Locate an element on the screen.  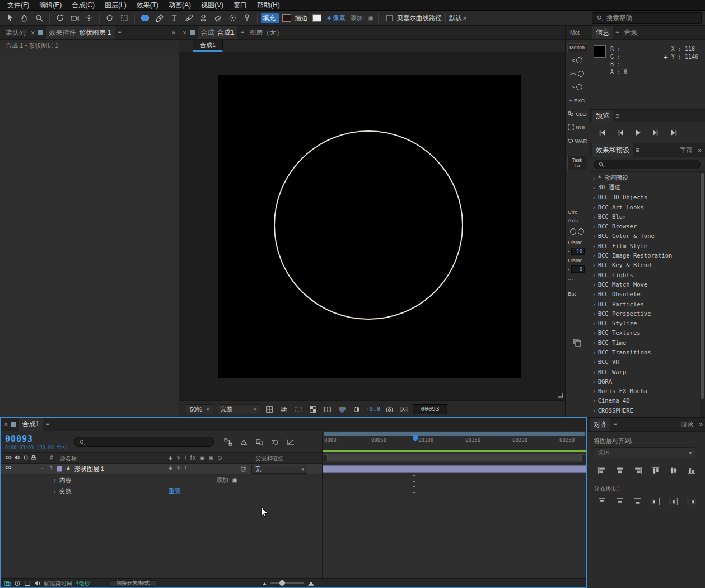
presets-list-item: › BCC Stylize is located at coordinates (647, 323).